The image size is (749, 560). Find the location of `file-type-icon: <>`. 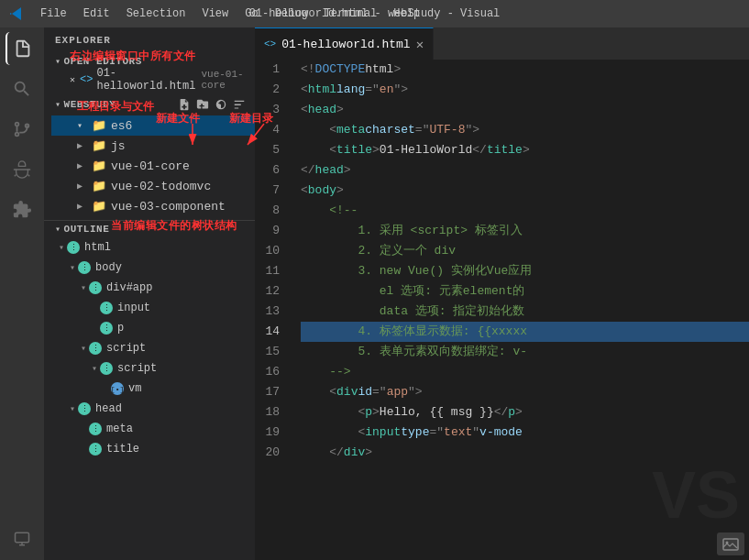

file-type-icon: <> is located at coordinates (86, 80).